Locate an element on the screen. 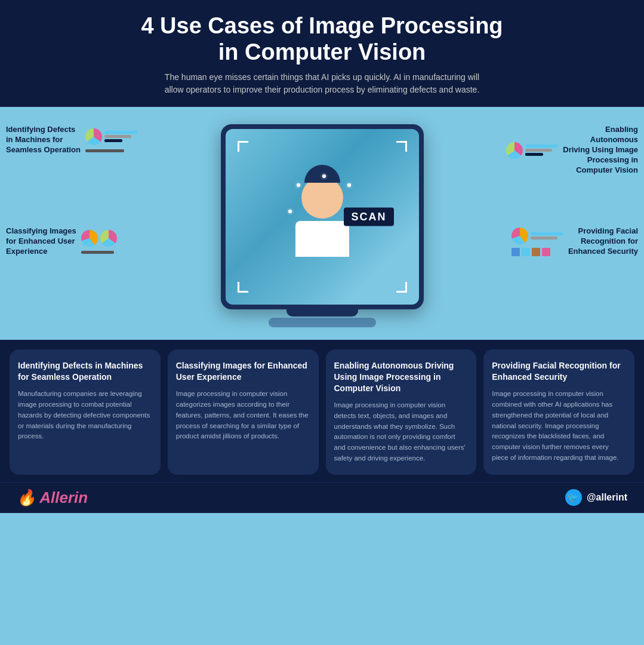  card-3-text: Image processing in computer vision dete… is located at coordinates (401, 432).